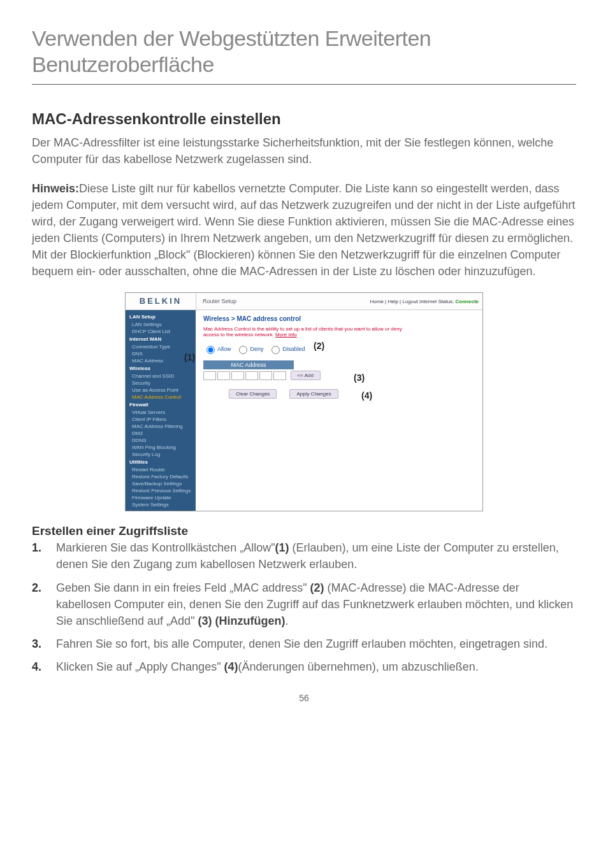  What do you see at coordinates (304, 556) in the screenshot?
I see `step-1: Markieren Sie das Kontrollkästchen „Allo…` at bounding box center [304, 556].